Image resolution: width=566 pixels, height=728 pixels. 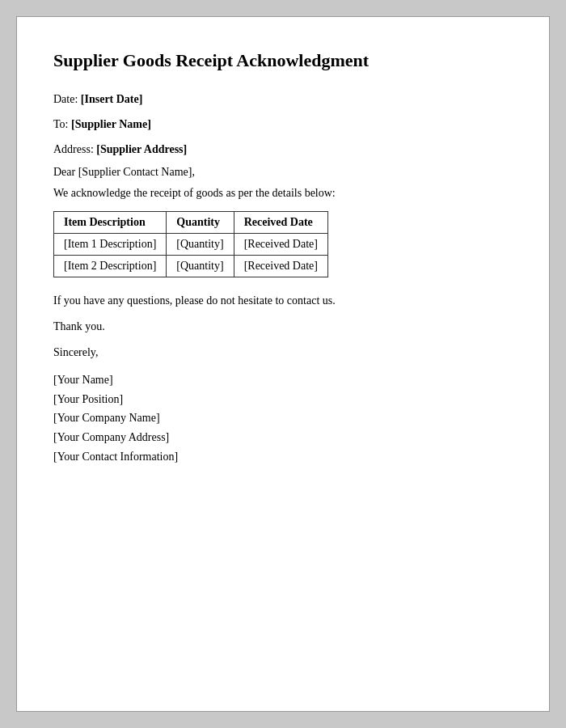 What do you see at coordinates (191, 265) in the screenshot?
I see `table-row: [Item 2 Description] [Quantity] [Receive…` at bounding box center [191, 265].